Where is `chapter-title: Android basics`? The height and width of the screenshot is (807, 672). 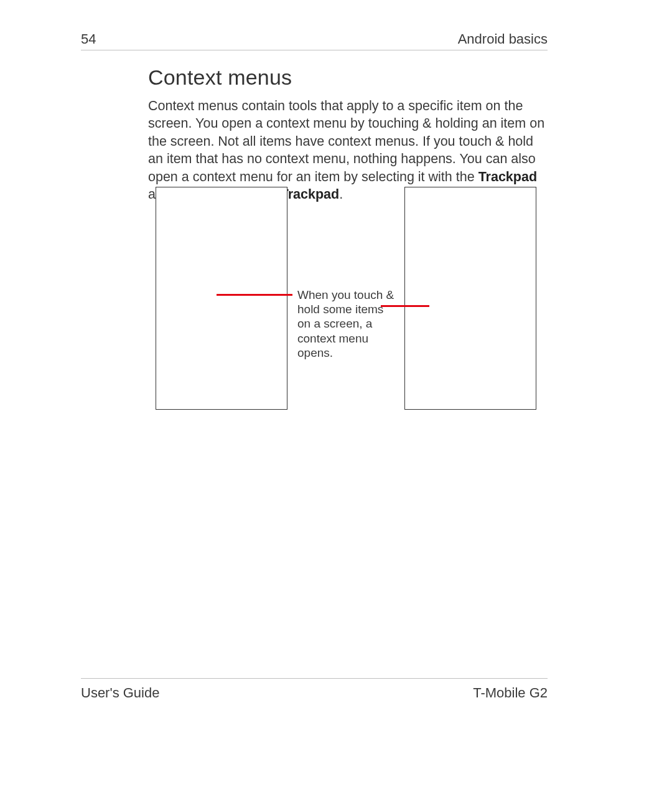 chapter-title: Android basics is located at coordinates (503, 39).